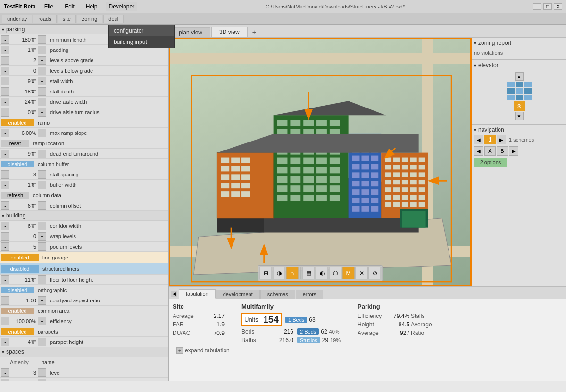 The height and width of the screenshot is (392, 566). I want to click on plus-btn-levels-below: +, so click(42, 71).